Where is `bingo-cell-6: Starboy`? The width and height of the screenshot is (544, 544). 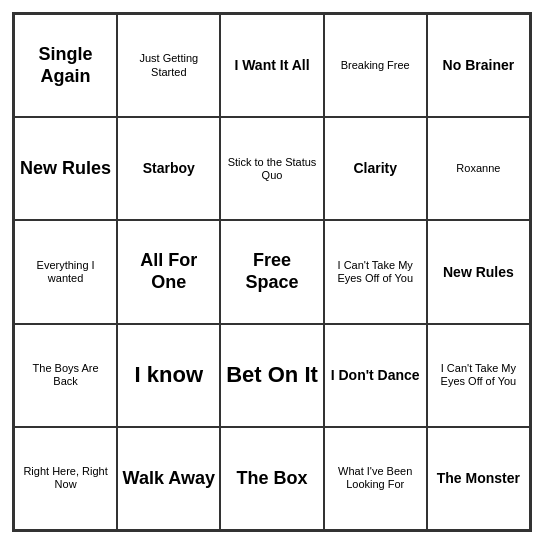 bingo-cell-6: Starboy is located at coordinates (168, 168).